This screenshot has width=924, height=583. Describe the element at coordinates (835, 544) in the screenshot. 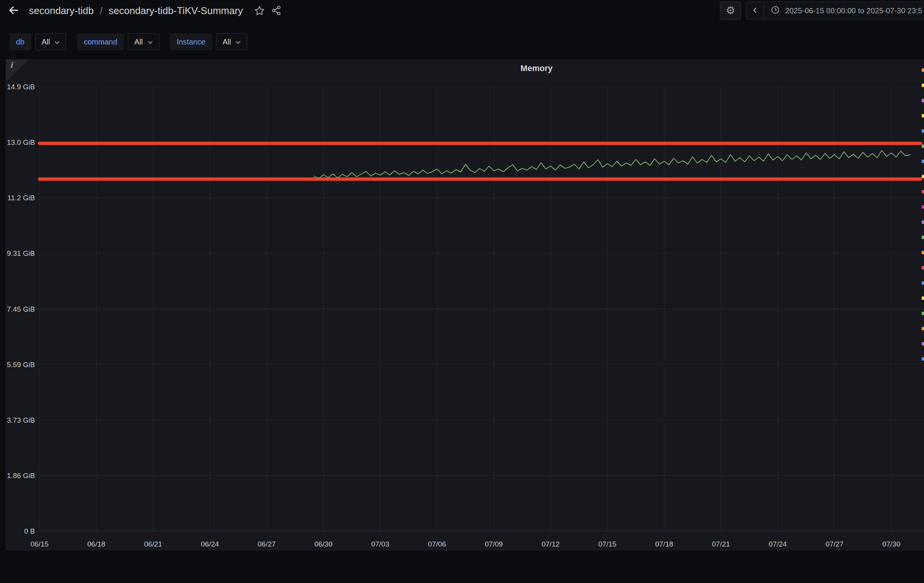

I see `x-tick-label: 07/27` at that location.